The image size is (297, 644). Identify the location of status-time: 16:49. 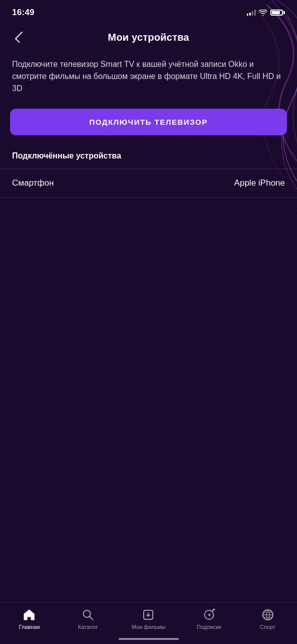
(23, 13).